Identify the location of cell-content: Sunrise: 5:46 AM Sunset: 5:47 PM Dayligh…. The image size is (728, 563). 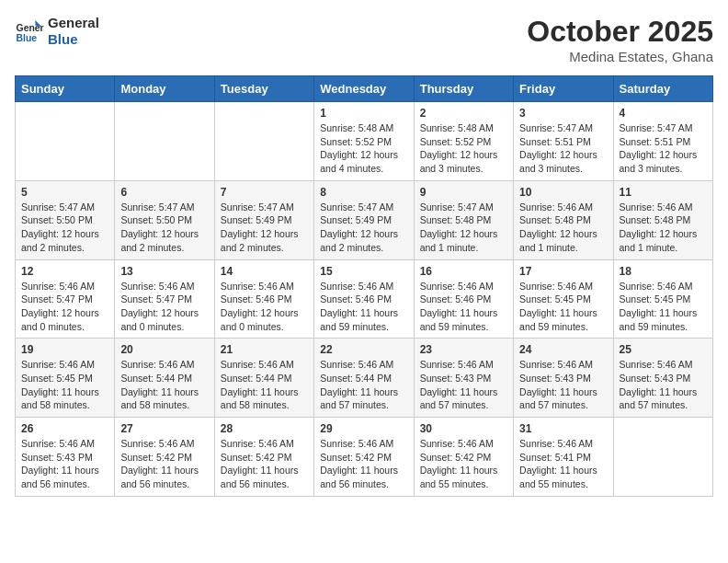
(64, 307).